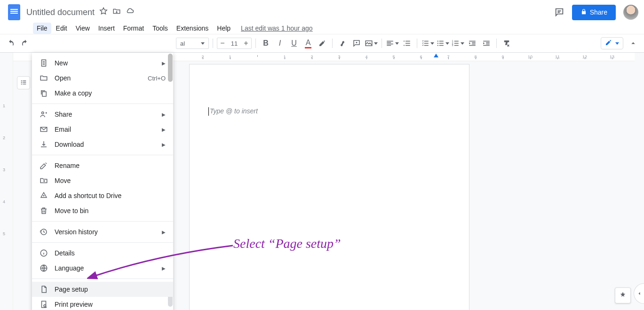 This screenshot has height=310, width=644. What do you see at coordinates (280, 43) in the screenshot?
I see `italic-button: I` at bounding box center [280, 43].